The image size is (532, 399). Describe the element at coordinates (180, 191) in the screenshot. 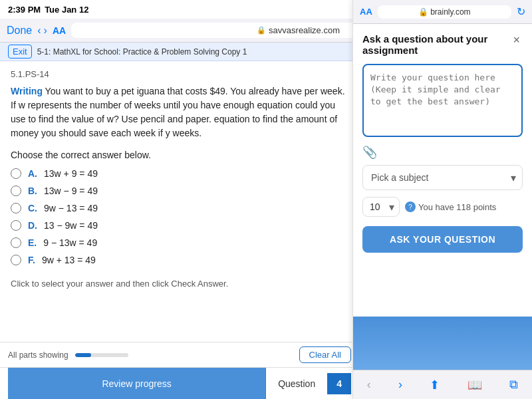

I see `list-item: B. 13w − 9 = 49` at that location.